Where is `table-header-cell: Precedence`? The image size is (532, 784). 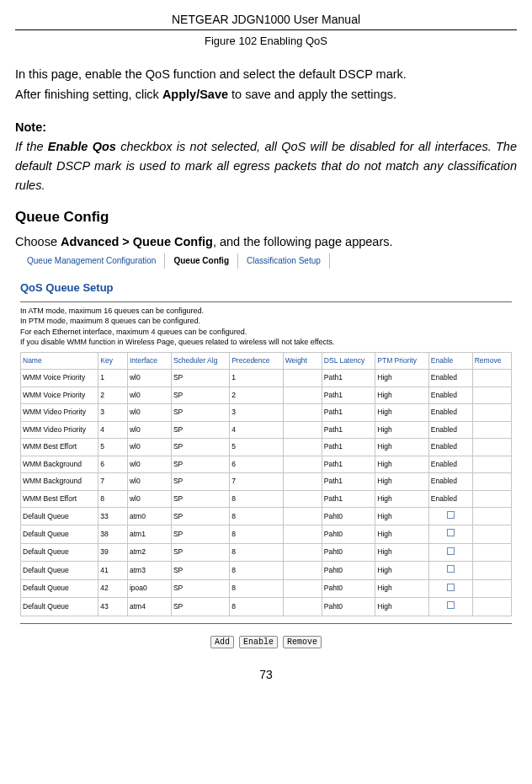
table-header-cell: Precedence is located at coordinates (256, 360).